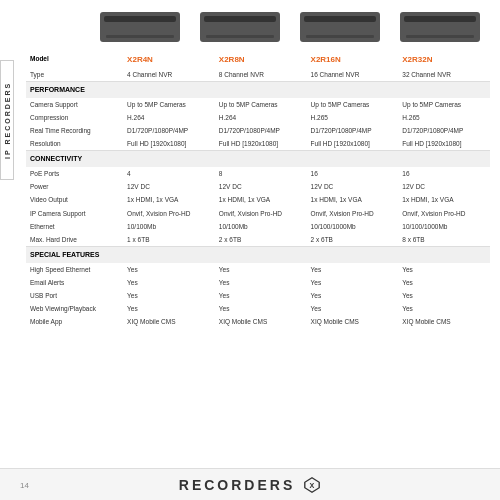 The height and width of the screenshot is (500, 500). What do you see at coordinates (258, 282) in the screenshot?
I see `table-row: Email AlertsYesYesYesYes` at bounding box center [258, 282].